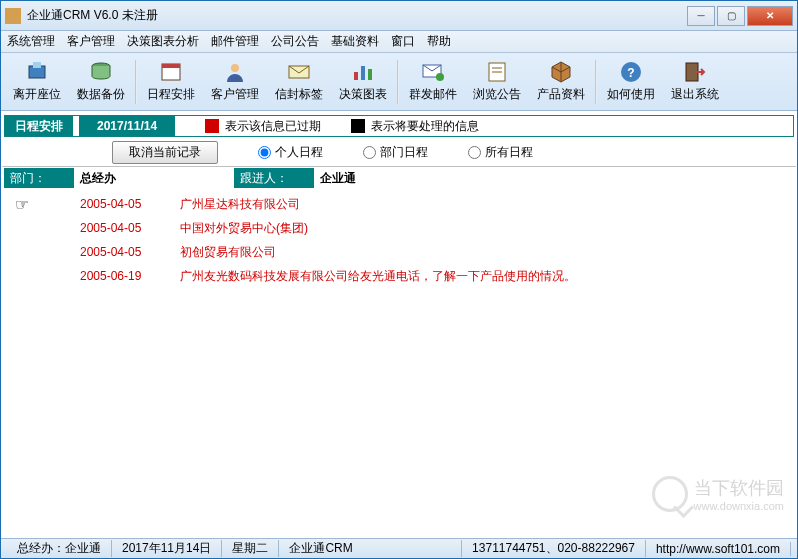  I want to click on watermark-url: www.downxia.com, so click(739, 506).